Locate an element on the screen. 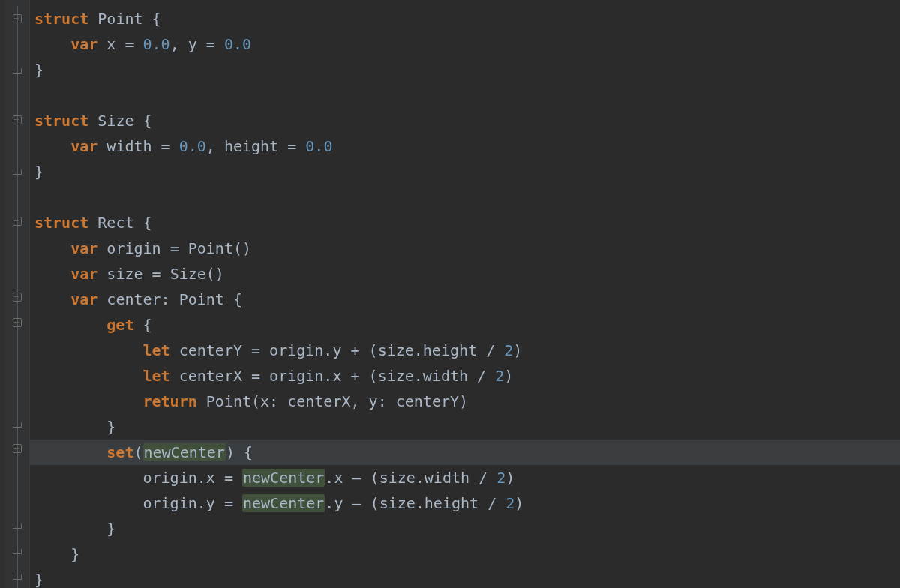 The width and height of the screenshot is (900, 588). type-name: Point is located at coordinates (120, 19).